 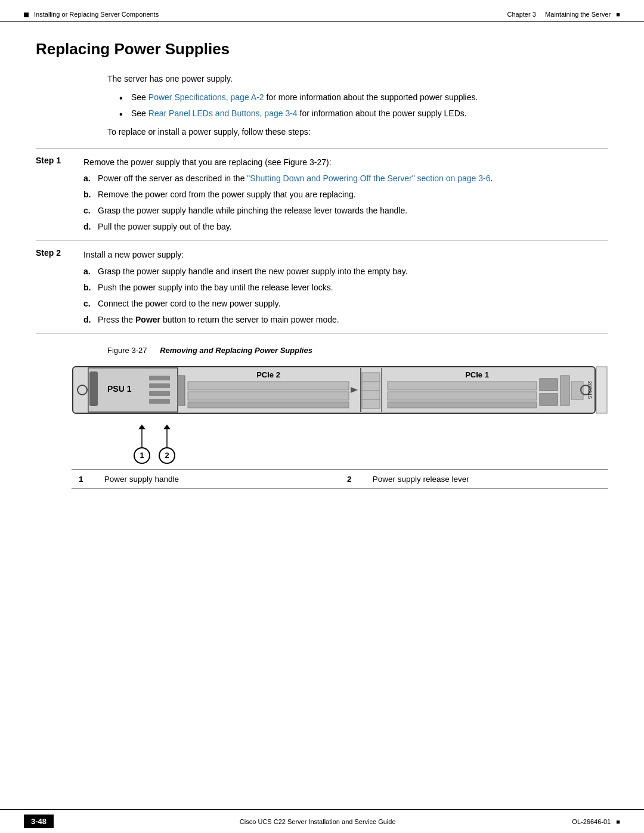 What do you see at coordinates (91, 194) in the screenshot?
I see `step-1b-label: b.` at bounding box center [91, 194].